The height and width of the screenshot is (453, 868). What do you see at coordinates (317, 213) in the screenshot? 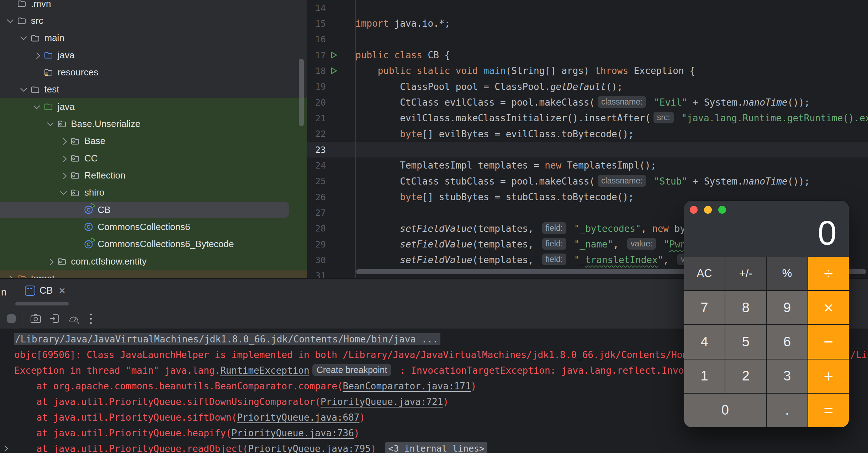
I see `line-number: 27` at bounding box center [317, 213].